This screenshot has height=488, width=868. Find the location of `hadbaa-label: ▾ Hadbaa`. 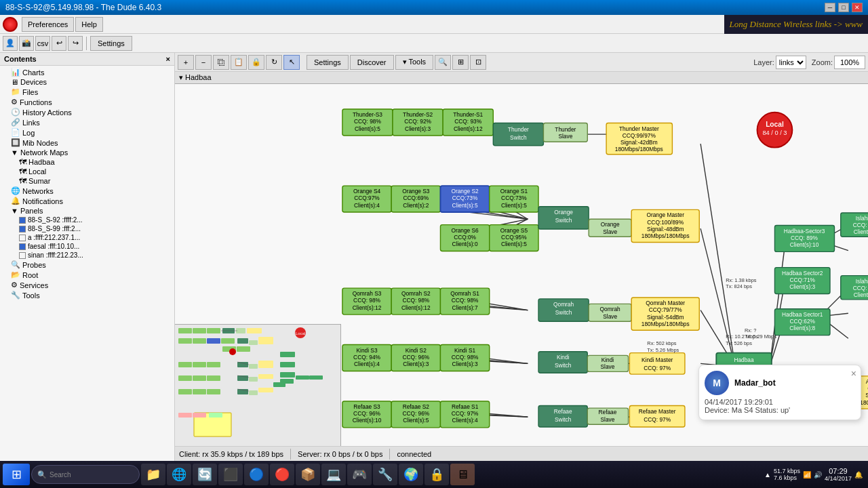

hadbaa-label: ▾ Hadbaa is located at coordinates (195, 77).